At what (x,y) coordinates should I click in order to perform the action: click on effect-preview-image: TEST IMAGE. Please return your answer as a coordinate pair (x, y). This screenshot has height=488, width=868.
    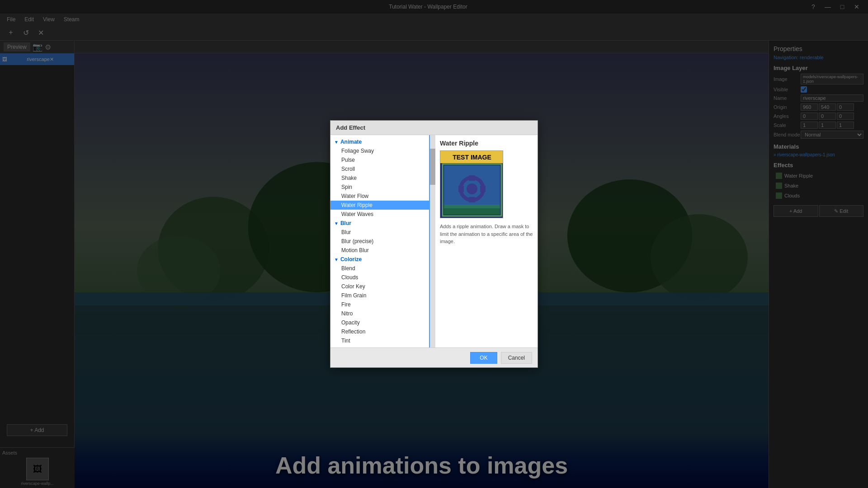
    Looking at the image, I should click on (472, 184).